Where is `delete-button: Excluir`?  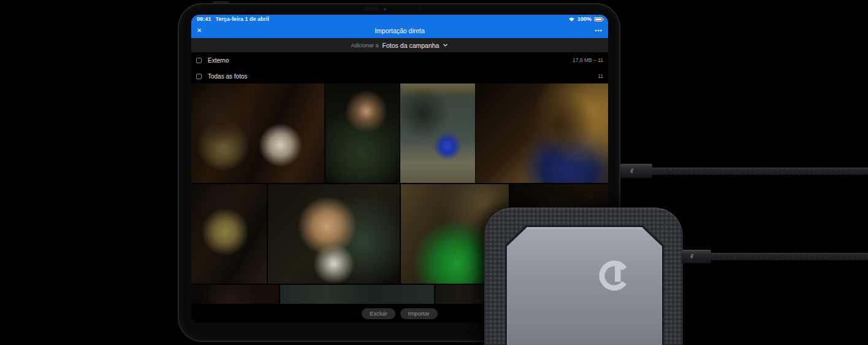
delete-button: Excluir is located at coordinates (379, 314).